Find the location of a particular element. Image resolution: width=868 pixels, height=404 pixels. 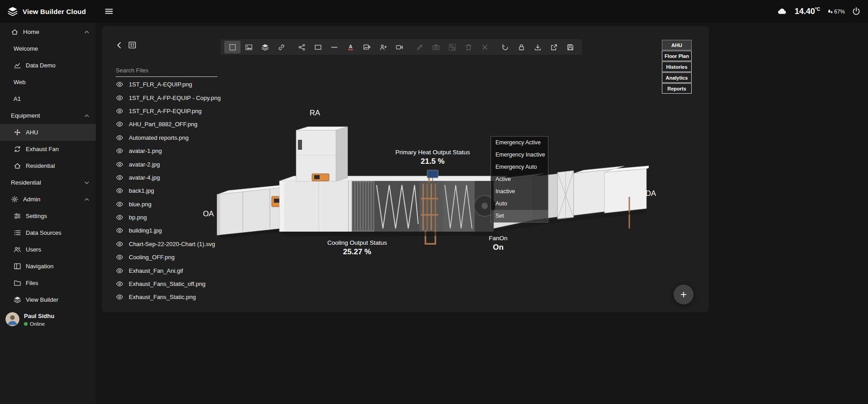

sidebar-item-web: Web is located at coordinates (48, 82).